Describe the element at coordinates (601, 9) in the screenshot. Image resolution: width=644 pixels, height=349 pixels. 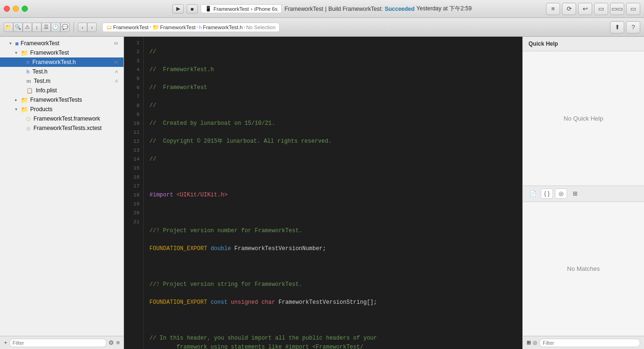
I see `layout-btn-4: ▭` at that location.